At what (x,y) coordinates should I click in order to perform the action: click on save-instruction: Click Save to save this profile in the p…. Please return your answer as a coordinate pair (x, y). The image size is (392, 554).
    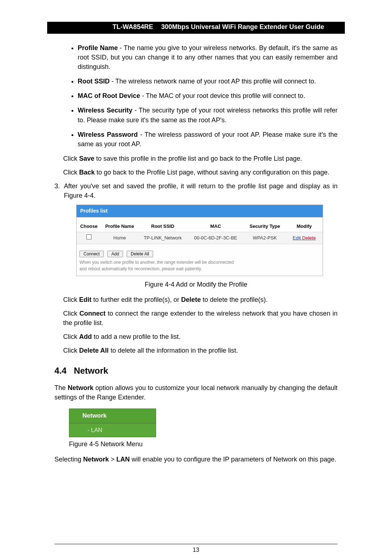
    Looking at the image, I should click on (200, 159).